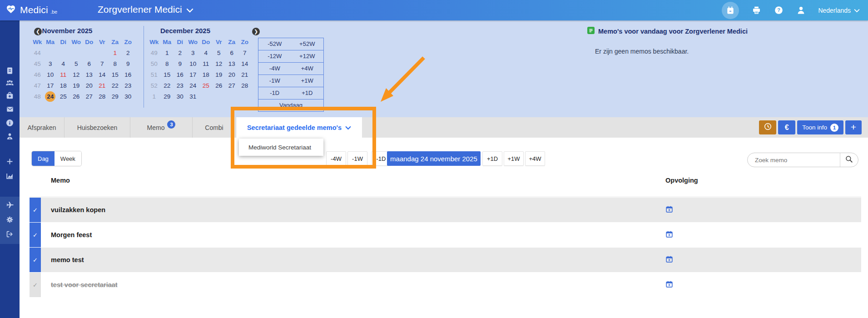 The image size is (868, 318). I want to click on search-input, so click(794, 160).